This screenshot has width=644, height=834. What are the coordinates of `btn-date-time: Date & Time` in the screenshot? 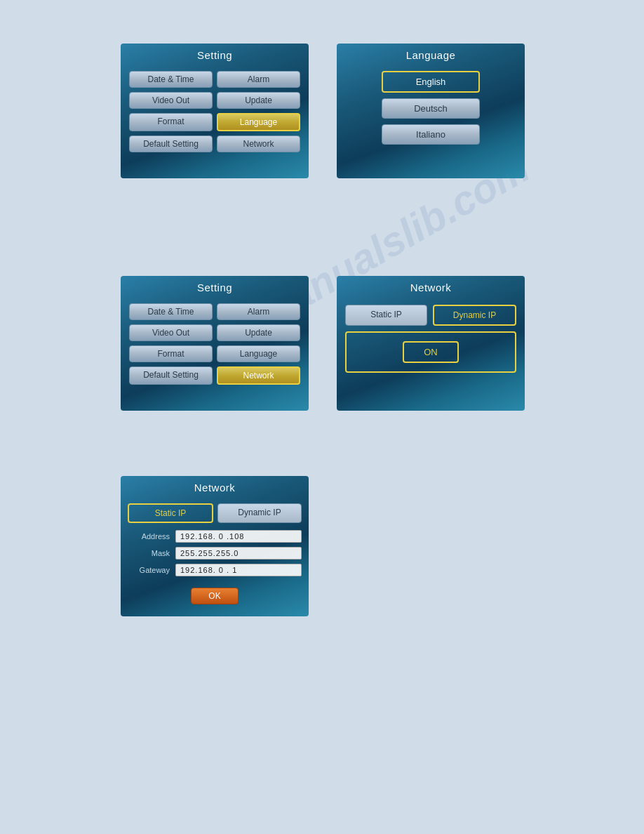 It's located at (171, 79).